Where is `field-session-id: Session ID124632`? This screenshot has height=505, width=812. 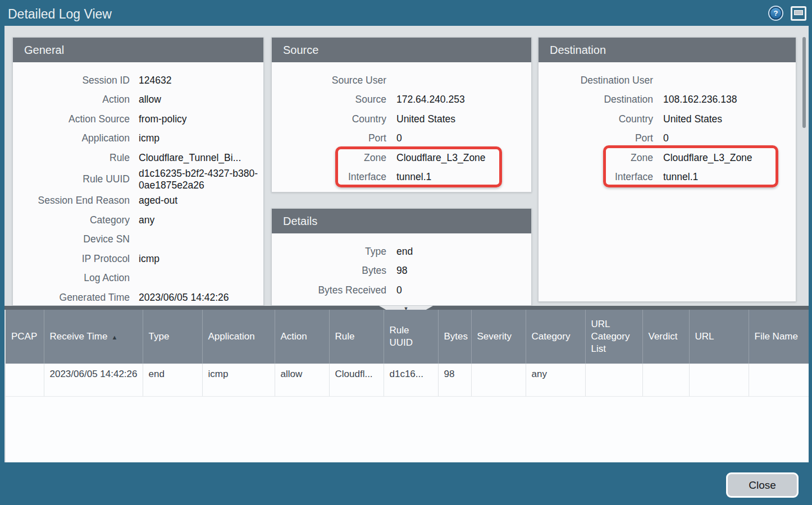
field-session-id: Session ID124632 is located at coordinates (138, 81).